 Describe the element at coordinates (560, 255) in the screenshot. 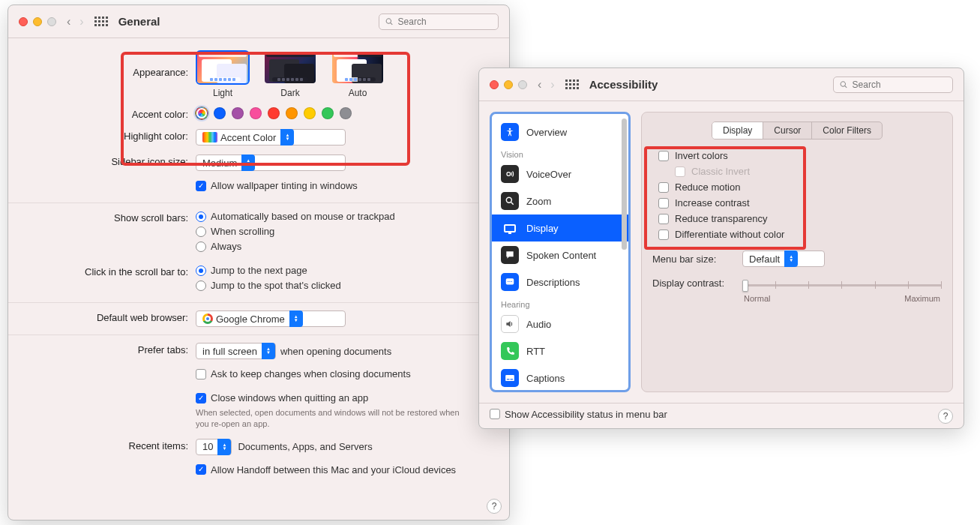

I see `sidebar-item-spoken: Spoken Content` at that location.